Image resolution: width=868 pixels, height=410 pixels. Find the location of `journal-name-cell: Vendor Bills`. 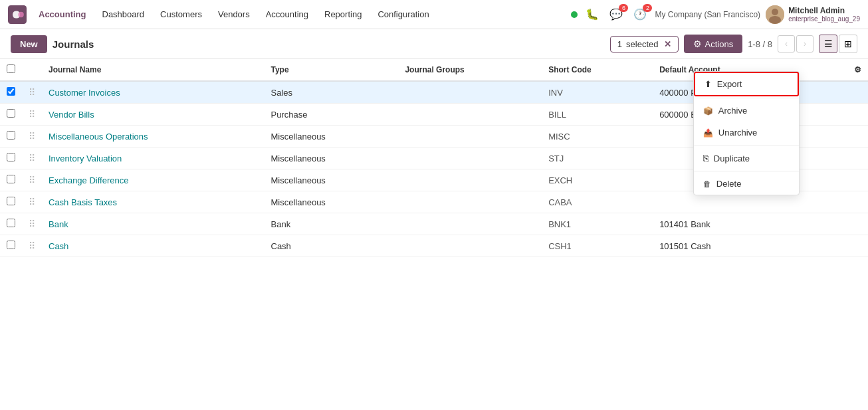

journal-name-cell: Vendor Bills is located at coordinates (153, 114).